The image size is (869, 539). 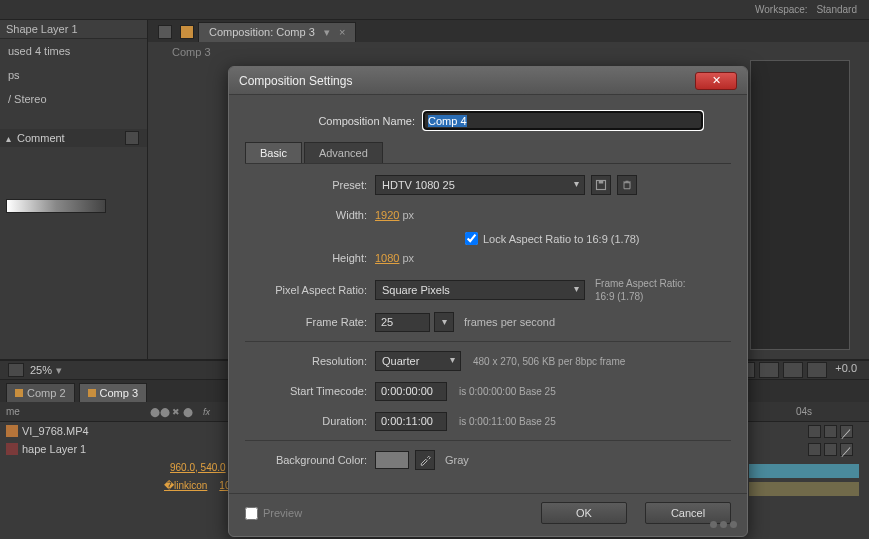 What do you see at coordinates (563, 120) in the screenshot?
I see `comp-name-input` at bounding box center [563, 120].